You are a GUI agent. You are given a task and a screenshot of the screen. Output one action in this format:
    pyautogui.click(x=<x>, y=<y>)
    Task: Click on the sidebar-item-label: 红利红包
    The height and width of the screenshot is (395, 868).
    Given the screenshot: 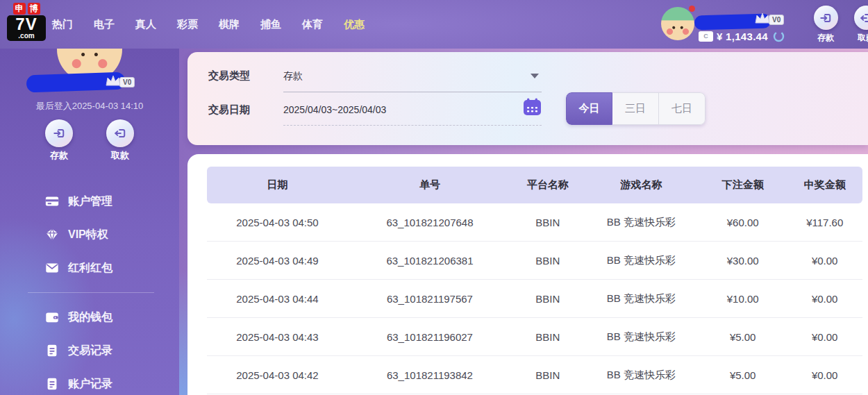 What is the action you would take?
    pyautogui.click(x=90, y=268)
    